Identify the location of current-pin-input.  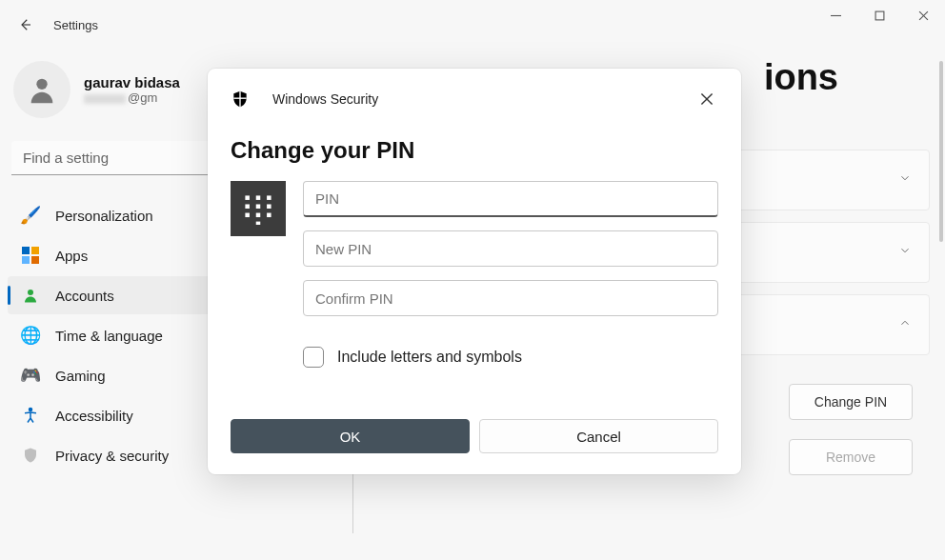
(511, 199).